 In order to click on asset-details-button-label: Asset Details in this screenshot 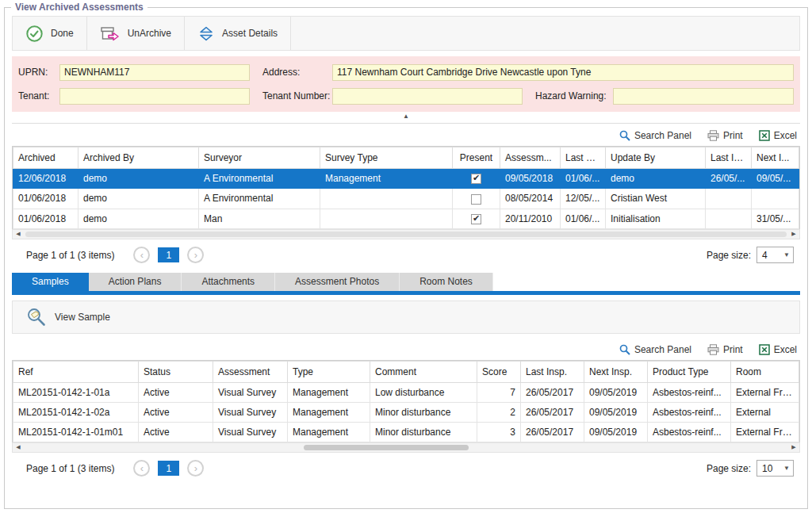, I will do `click(250, 33)`.